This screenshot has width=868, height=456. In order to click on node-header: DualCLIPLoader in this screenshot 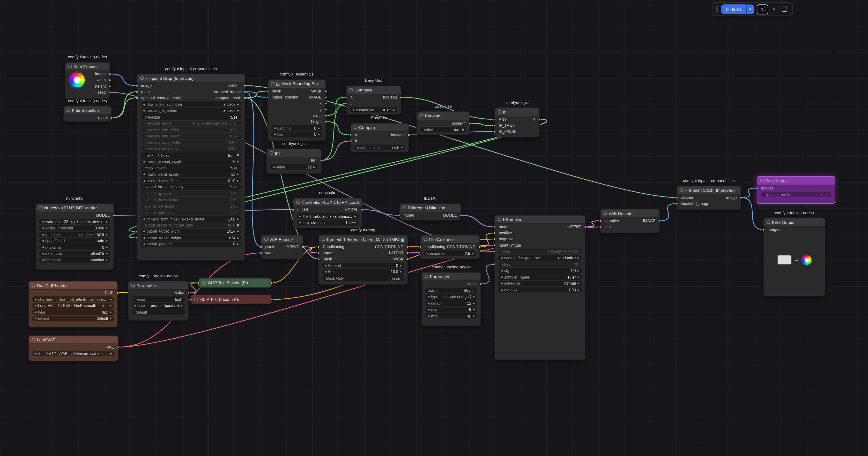, I will do `click(73, 286)`.